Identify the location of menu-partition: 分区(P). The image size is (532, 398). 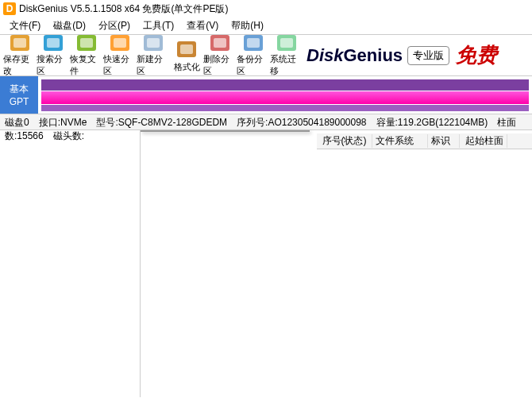
(114, 25).